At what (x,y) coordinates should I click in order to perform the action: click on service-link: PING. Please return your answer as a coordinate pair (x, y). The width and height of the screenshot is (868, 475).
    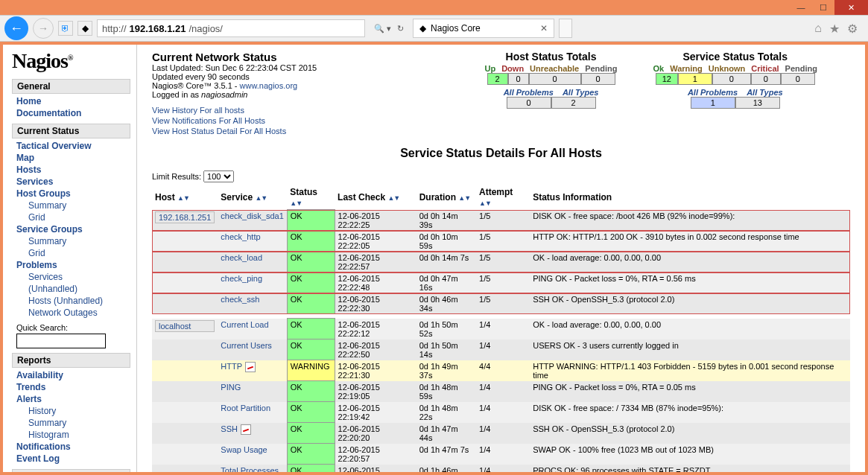
    Looking at the image, I should click on (231, 387).